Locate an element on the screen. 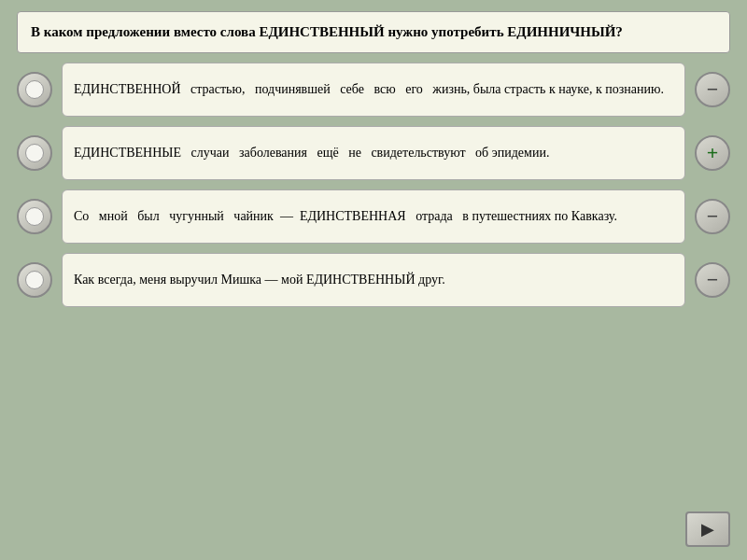 The image size is (747, 560). minus-button-1: − is located at coordinates (712, 90).